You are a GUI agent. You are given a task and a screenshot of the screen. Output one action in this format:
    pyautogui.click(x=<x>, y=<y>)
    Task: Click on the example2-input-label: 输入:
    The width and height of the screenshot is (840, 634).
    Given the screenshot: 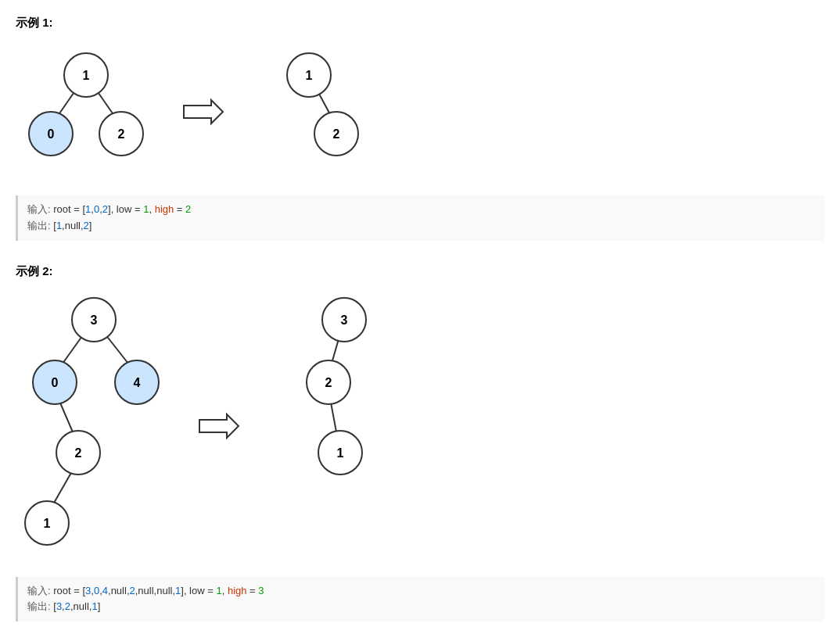 What is the action you would take?
    pyautogui.click(x=39, y=591)
    